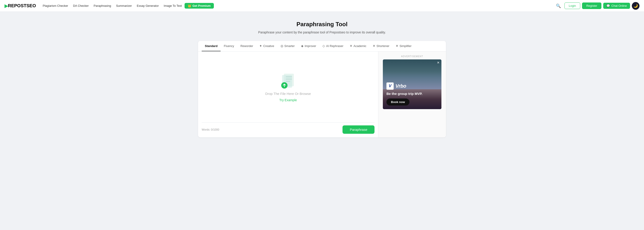  Describe the element at coordinates (412, 56) in the screenshot. I see `ad-label: ADVERTISEMENT` at that location.